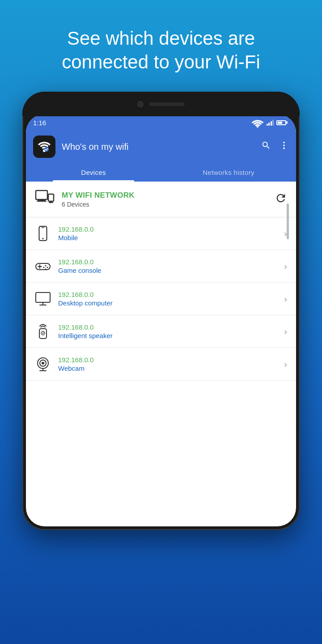 This screenshot has height=644, width=322. What do you see at coordinates (167, 294) in the screenshot?
I see `device-ip-desktop: 192.168.0.0` at bounding box center [167, 294].